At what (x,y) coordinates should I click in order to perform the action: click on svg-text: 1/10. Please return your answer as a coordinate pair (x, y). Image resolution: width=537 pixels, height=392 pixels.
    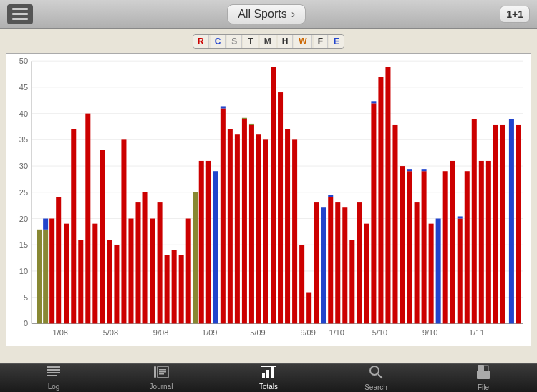
    Looking at the image, I should click on (337, 333).